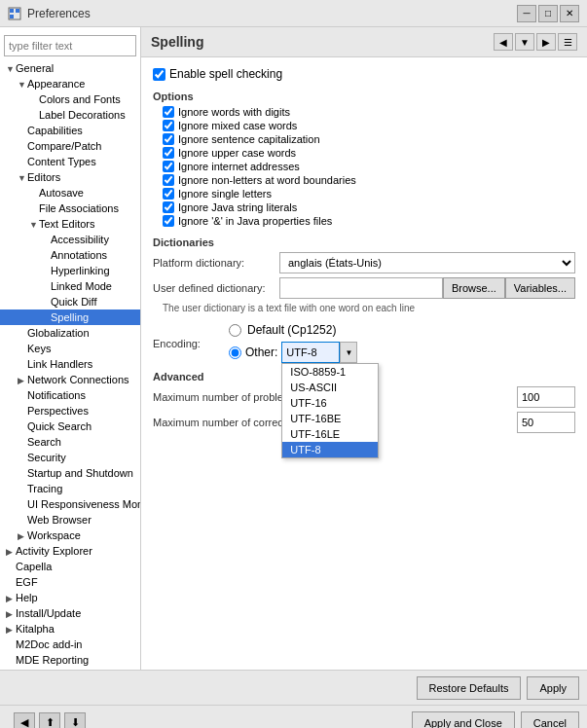  Describe the element at coordinates (427, 263) in the screenshot. I see `platform-dict-select: anglais (États-Unis)` at that location.